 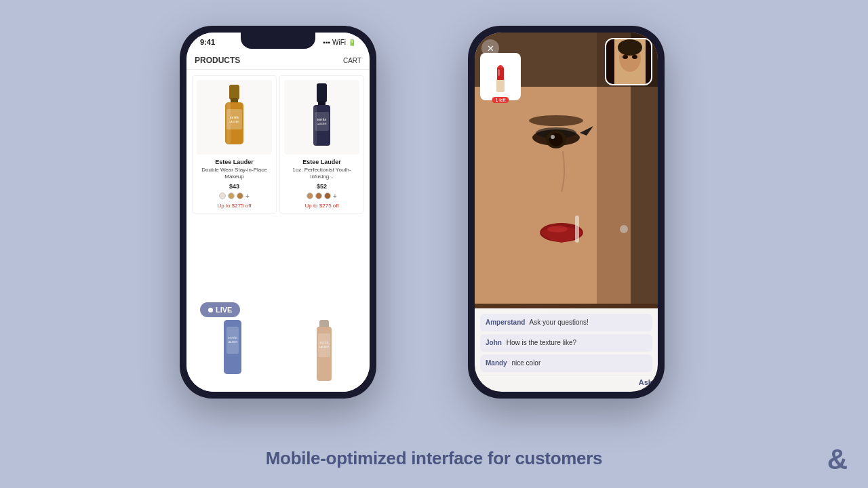 I want to click on product-swatches-1: +, so click(x=235, y=197).